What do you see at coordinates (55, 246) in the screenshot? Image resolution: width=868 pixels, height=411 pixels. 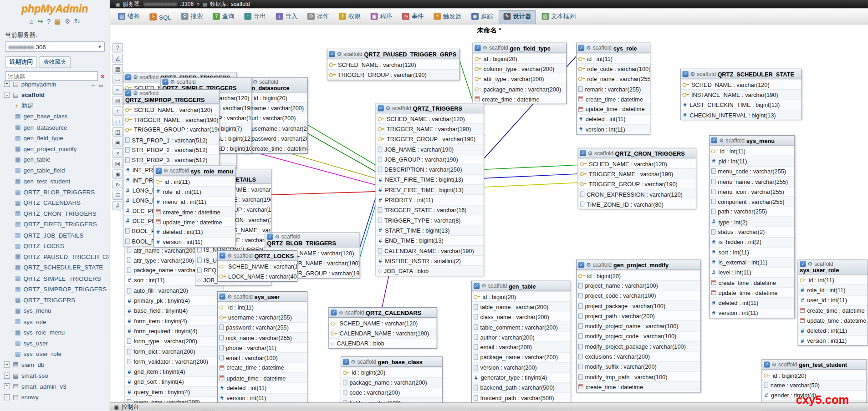 I see `sidebar-table-QRTZ_LOCKS: ▦QRTZ_LOCKS` at bounding box center [55, 246].